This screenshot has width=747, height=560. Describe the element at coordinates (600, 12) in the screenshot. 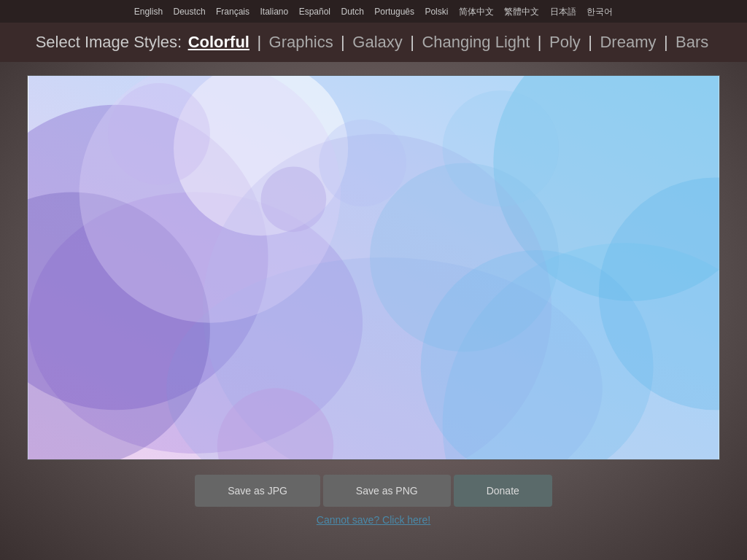

I see `lang-korean: 한국어` at that location.